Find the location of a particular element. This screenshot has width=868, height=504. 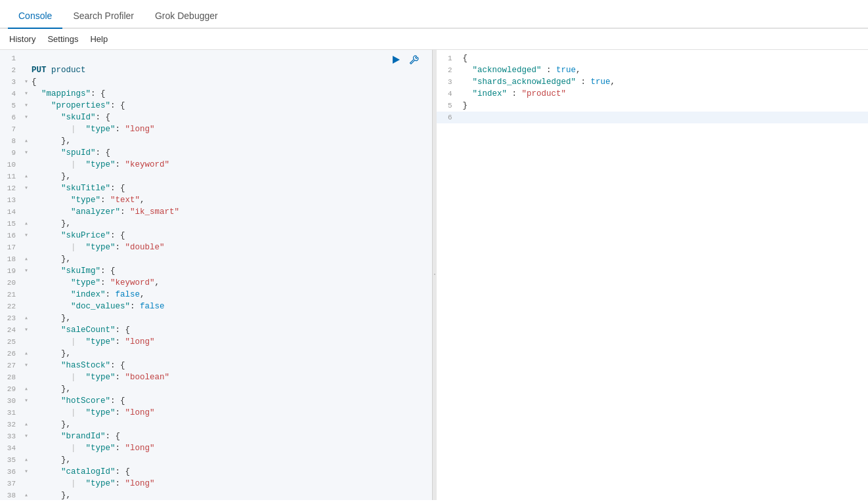

line-number: 37 is located at coordinates (11, 484).